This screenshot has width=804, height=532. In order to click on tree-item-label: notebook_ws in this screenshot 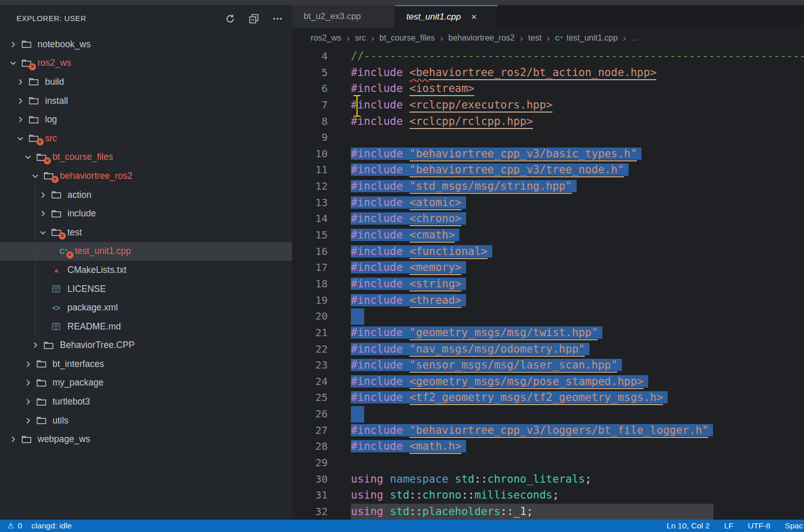, I will do `click(64, 44)`.